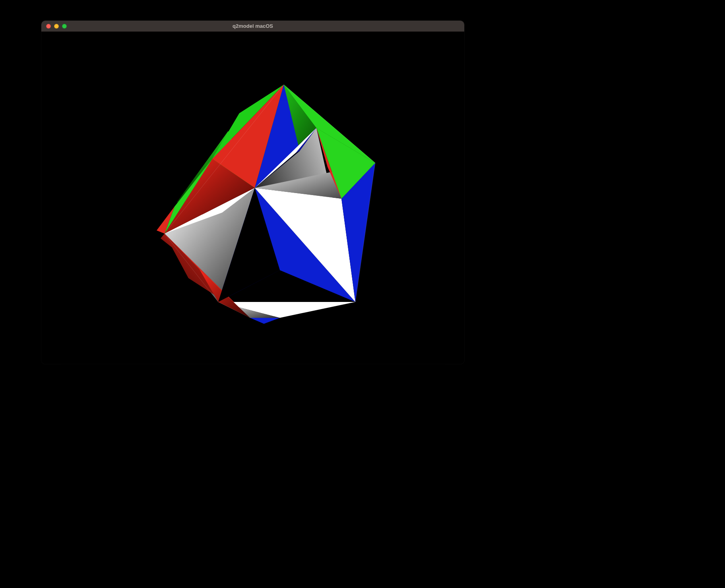  Describe the element at coordinates (64, 26) in the screenshot. I see `window-zoom-button` at that location.